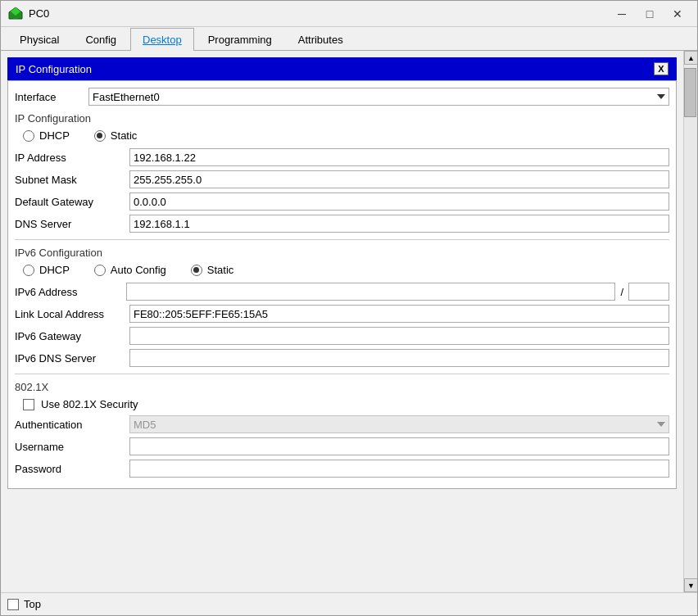  What do you see at coordinates (321, 39) in the screenshot?
I see `tab-attributes: Attributes` at bounding box center [321, 39].